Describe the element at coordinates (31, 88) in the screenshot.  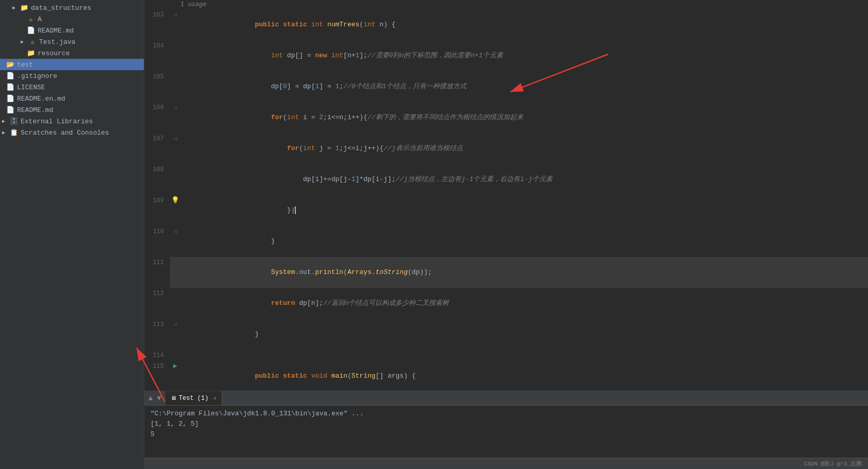
I see `sidebar-item-label: LICENSE` at that location.